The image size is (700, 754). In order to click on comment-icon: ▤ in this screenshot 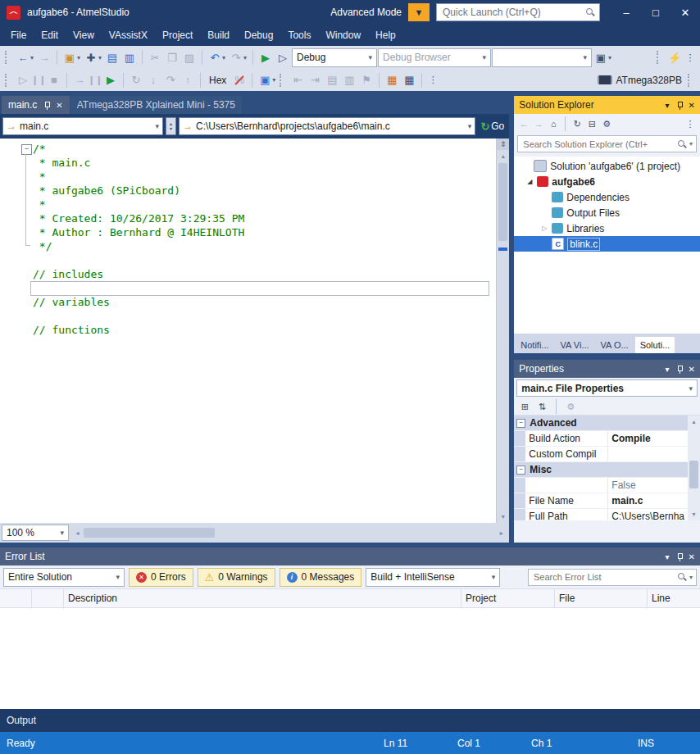, I will do `click(332, 80)`.